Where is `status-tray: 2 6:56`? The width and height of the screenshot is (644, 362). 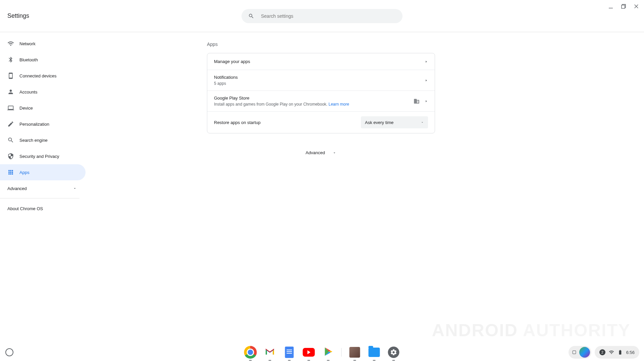
status-tray: 2 6:56 is located at coordinates (617, 352).